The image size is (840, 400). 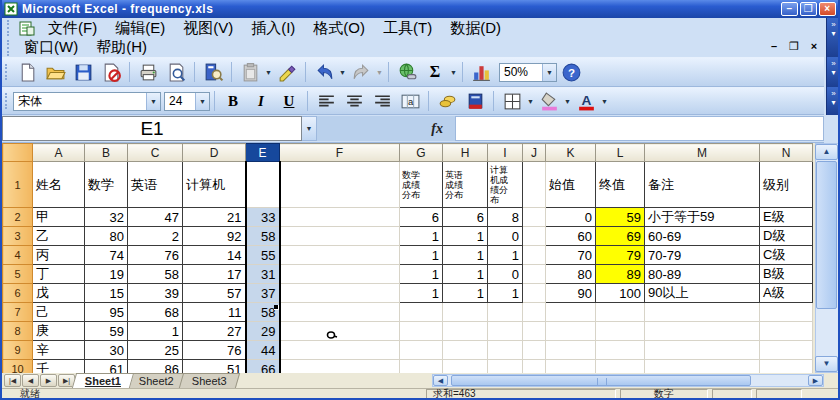 I want to click on cell-B7: 95, so click(x=106, y=312).